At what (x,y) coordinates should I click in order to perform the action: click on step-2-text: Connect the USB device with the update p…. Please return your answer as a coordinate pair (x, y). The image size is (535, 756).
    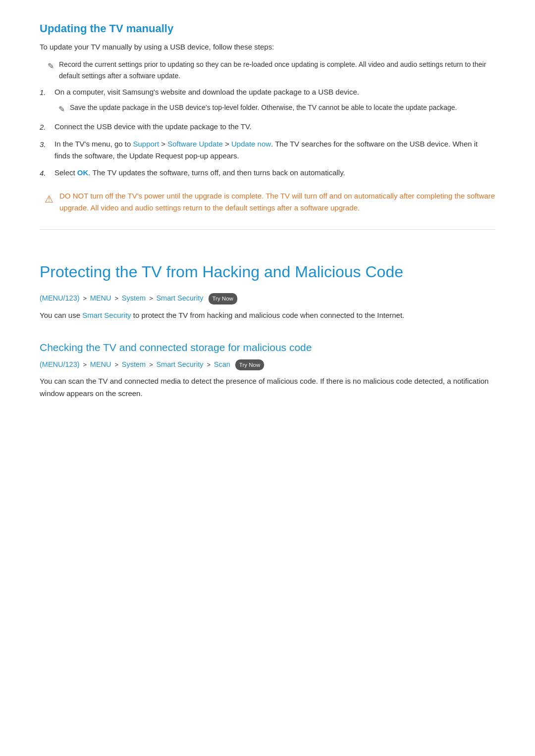
    Looking at the image, I should click on (153, 127).